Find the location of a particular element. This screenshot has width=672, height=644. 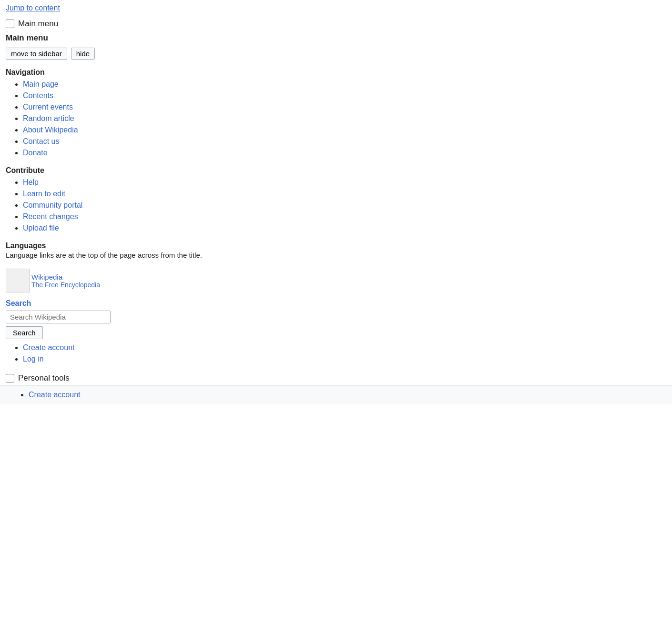

list-item: Main page is located at coordinates (347, 84).